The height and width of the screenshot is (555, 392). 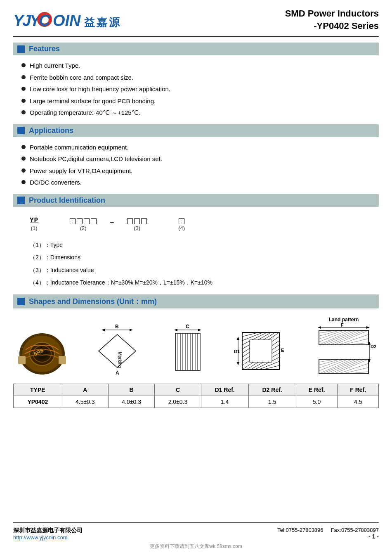 What do you see at coordinates (117, 351) in the screenshot?
I see `top-view-container: B Marking A` at bounding box center [117, 351].